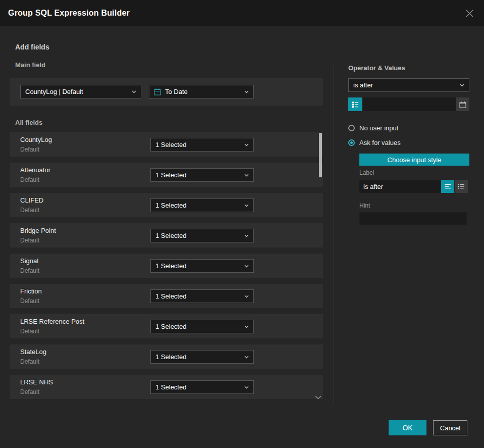 This screenshot has height=448, width=484. What do you see at coordinates (167, 175) in the screenshot?
I see `field-row: Attenuator Default 1 Selected` at bounding box center [167, 175].